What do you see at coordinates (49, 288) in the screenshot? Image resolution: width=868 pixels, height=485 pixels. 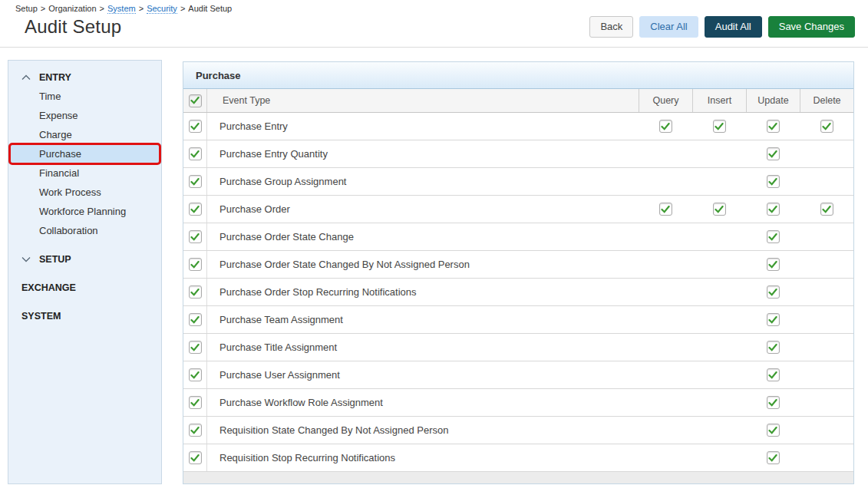 I see `sidebar-group-label: EXCHANGE` at bounding box center [49, 288].